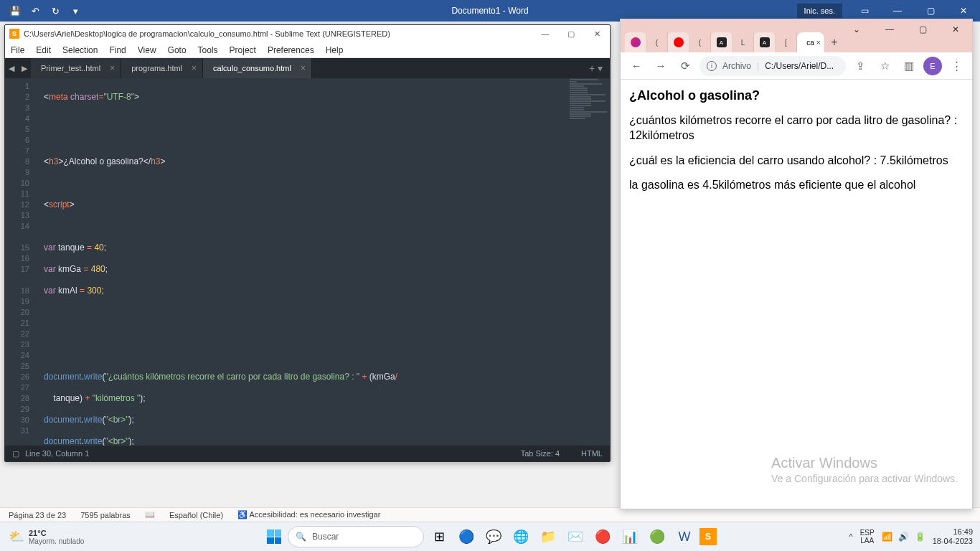 The image size is (980, 551). What do you see at coordinates (14, 34) in the screenshot?
I see `sublime-app-icon: S` at bounding box center [14, 34].